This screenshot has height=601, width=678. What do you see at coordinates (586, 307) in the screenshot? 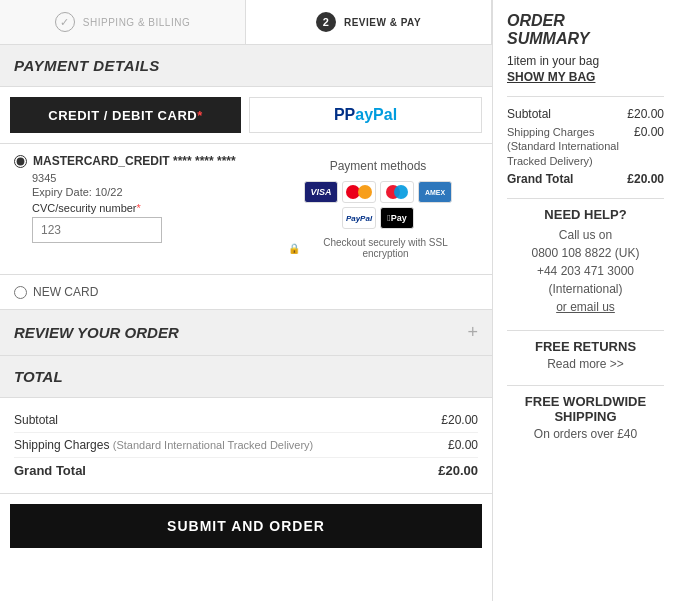
I see `email-us-link: or email us` at bounding box center [586, 307].